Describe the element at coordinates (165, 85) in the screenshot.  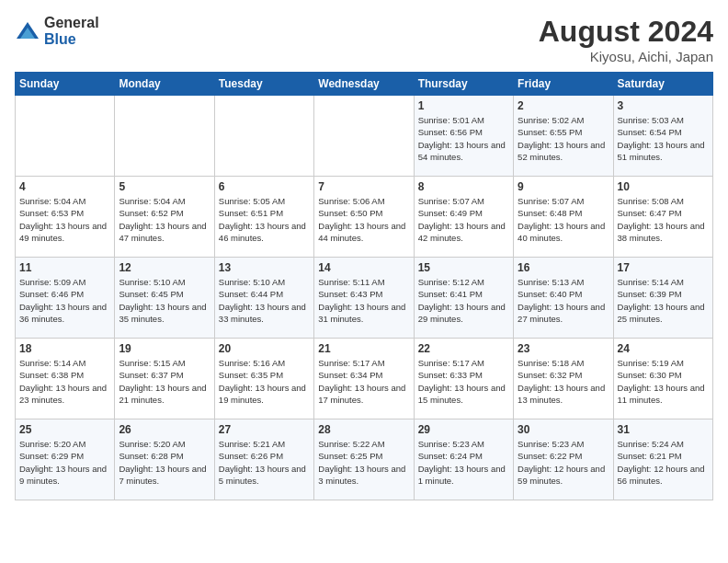
I see `weekday-header-monday: Monday` at that location.